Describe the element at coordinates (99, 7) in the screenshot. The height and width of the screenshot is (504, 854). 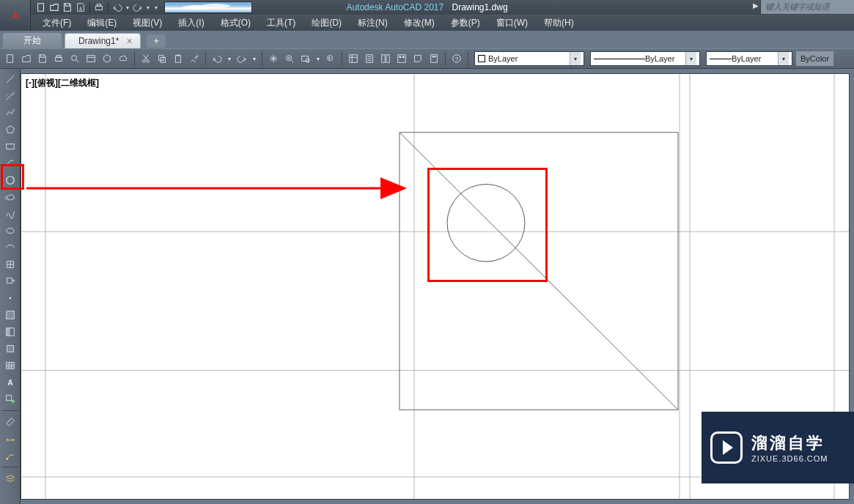
I see `qat-plot-icon` at that location.